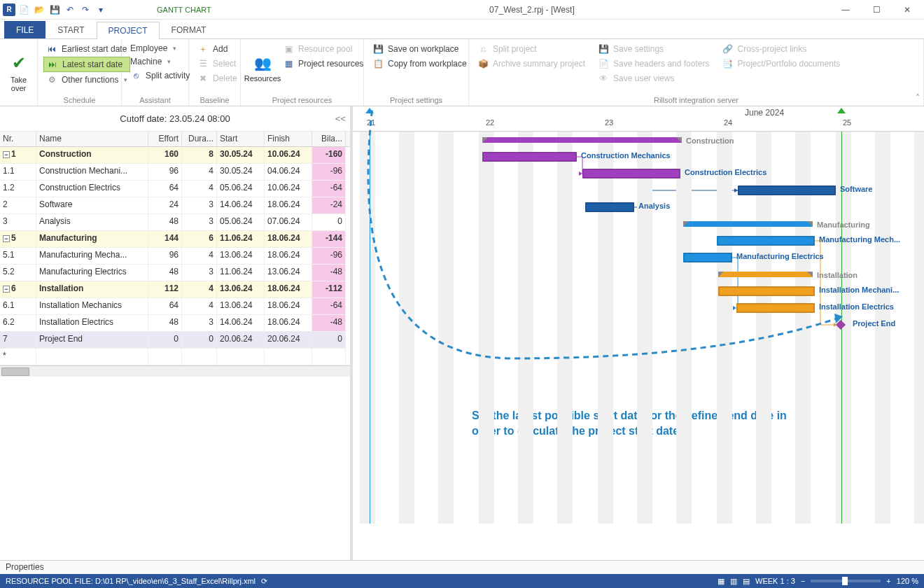  What do you see at coordinates (340, 119) in the screenshot?
I see `collapse-grid-icon: <<` at bounding box center [340, 119].